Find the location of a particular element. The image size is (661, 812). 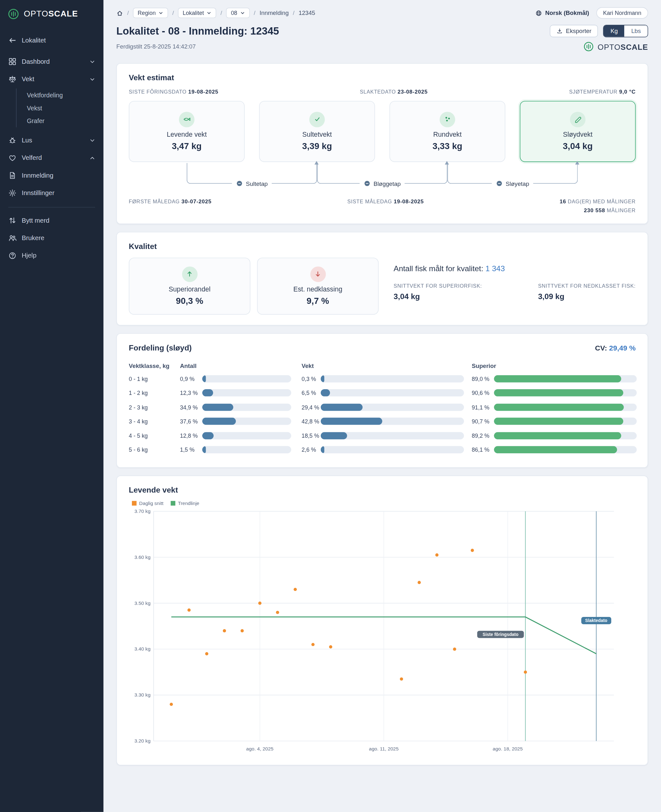

fish-icon is located at coordinates (187, 119).